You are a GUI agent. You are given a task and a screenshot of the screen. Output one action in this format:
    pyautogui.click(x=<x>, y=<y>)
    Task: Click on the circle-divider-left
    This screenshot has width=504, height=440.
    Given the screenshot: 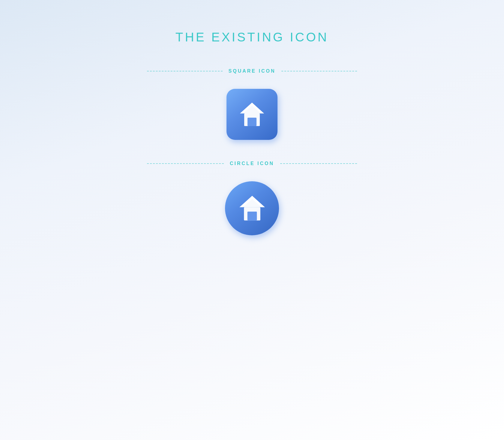 What is the action you would take?
    pyautogui.click(x=185, y=164)
    